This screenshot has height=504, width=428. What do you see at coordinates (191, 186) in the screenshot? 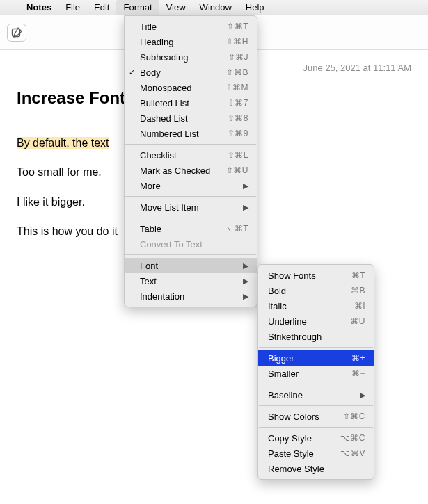
I see `format-more: More▶` at bounding box center [191, 186].